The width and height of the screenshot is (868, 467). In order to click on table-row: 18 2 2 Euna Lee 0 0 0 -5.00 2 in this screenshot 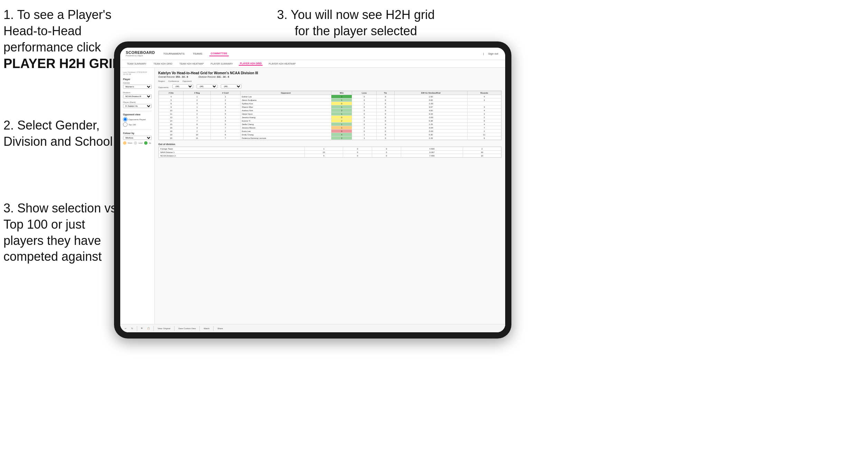, I will do `click(330, 131)`.